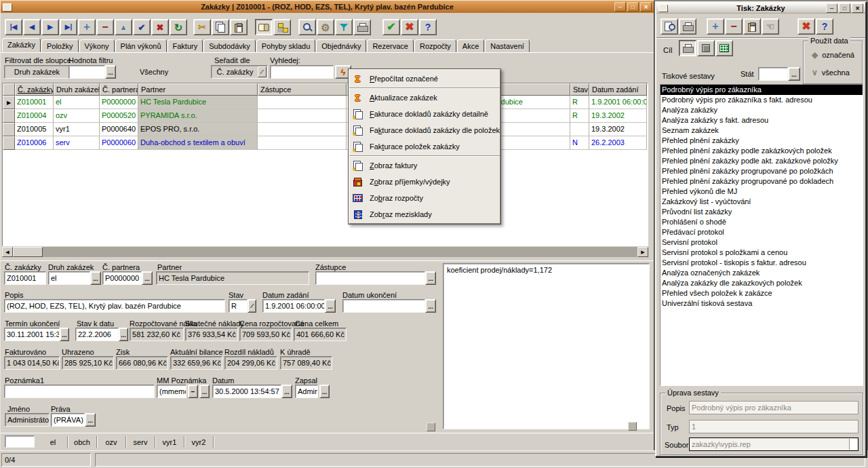 This screenshot has height=468, width=868. Describe the element at coordinates (580, 143) in the screenshot. I see `cell: N` at that location.